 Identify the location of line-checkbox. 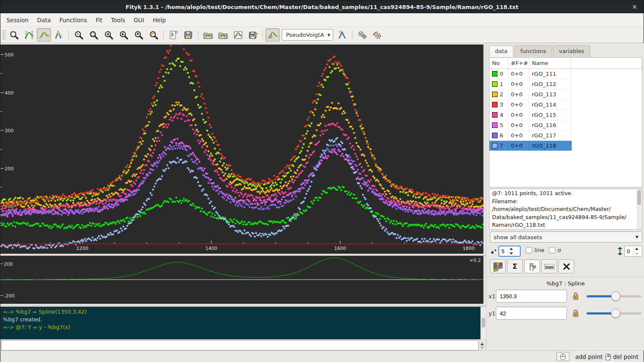
(529, 250).